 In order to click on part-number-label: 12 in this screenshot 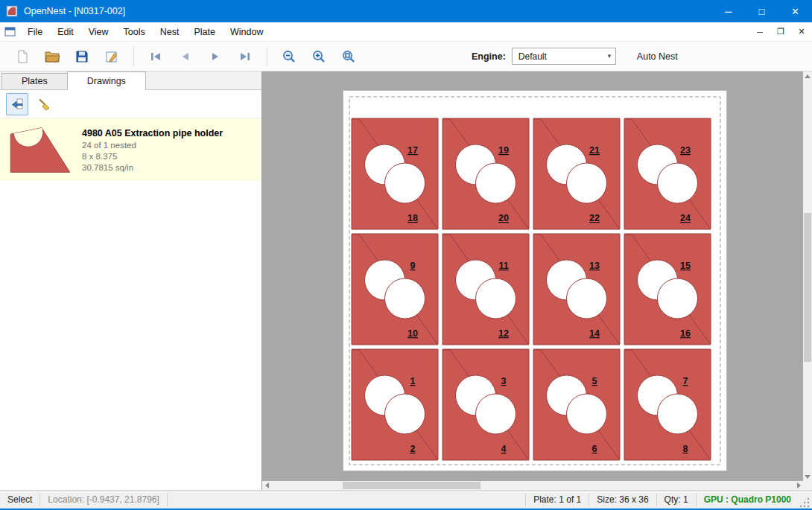, I will do `click(504, 334)`.